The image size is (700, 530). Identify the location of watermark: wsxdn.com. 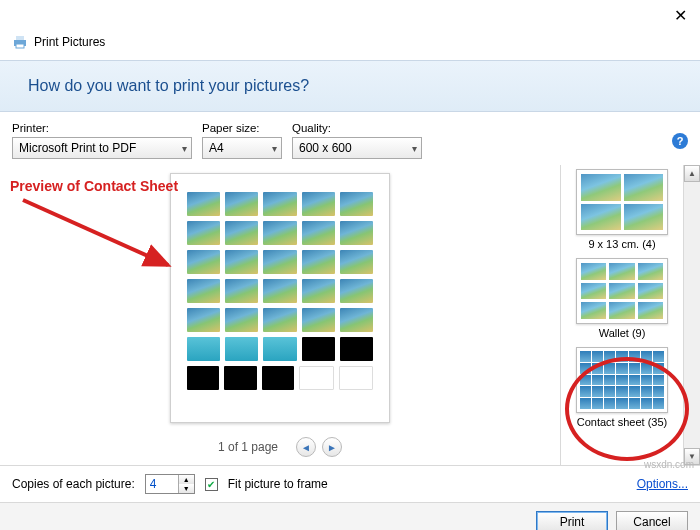
(669, 464).